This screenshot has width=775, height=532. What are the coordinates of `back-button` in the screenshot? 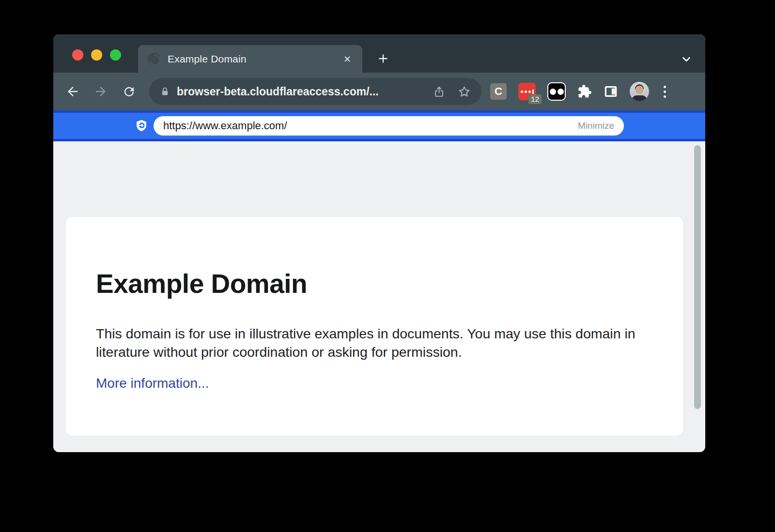 It's located at (73, 91).